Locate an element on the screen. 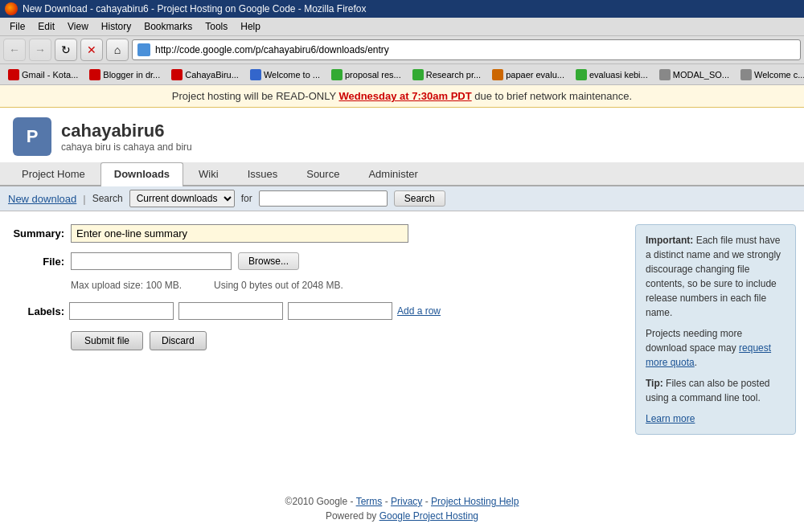 The height and width of the screenshot is (532, 804). project-description: cahaya biru is cahaya and biru is located at coordinates (127, 147).